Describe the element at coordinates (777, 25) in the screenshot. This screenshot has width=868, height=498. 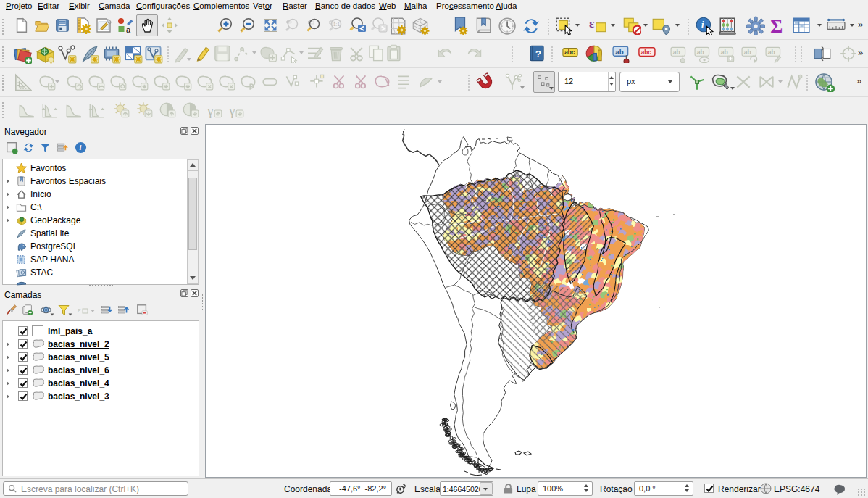
I see `svg-text: Σ` at that location.